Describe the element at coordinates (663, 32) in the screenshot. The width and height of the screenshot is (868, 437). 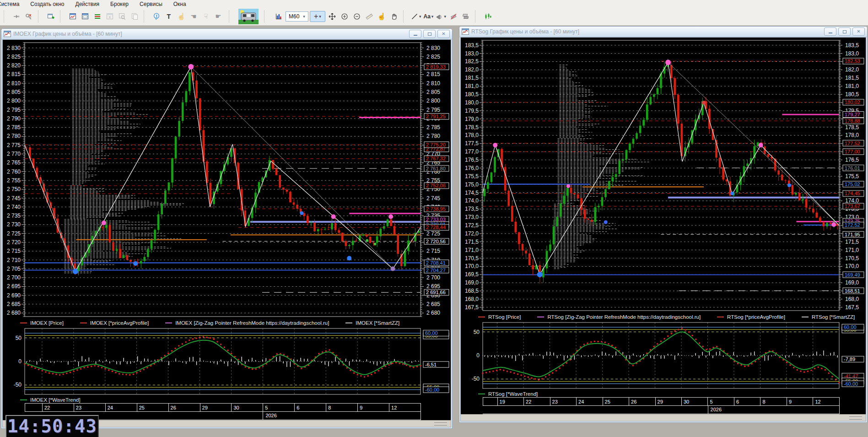
I see `window-title-bar: RTSog График цены и объёма - [60 минут] …` at that location.